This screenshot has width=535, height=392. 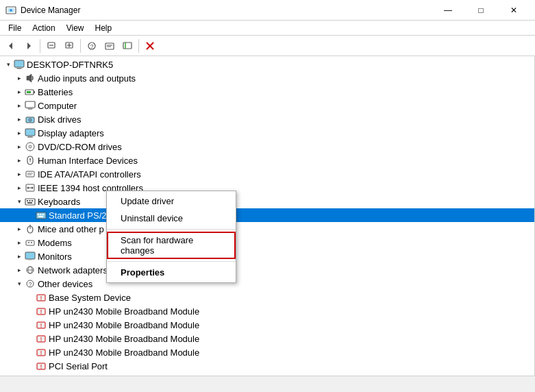 I want to click on ide-label: IDE ATA/ATAPI controllers, so click(x=89, y=174).